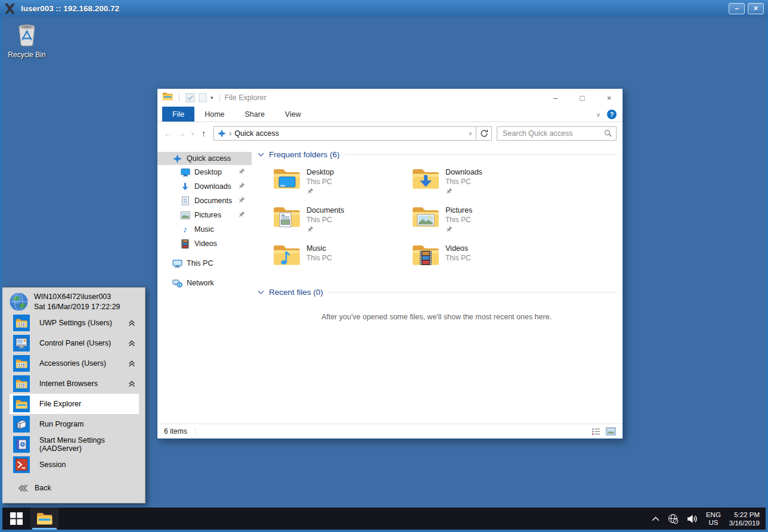 This screenshot has height=532, width=768. I want to click on launcher-item-internet-browsers: Internet Browsers, so click(74, 384).